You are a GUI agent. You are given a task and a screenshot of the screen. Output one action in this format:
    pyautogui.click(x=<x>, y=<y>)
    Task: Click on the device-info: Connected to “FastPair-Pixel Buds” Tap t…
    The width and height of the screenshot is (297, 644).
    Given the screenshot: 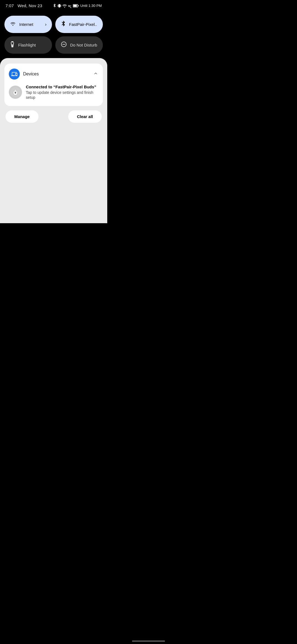 What is the action you would take?
    pyautogui.click(x=62, y=92)
    